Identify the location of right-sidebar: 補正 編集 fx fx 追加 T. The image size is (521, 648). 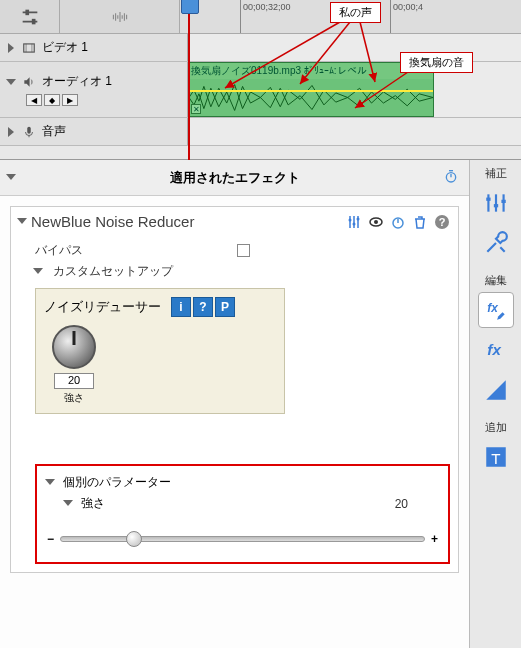
(495, 404).